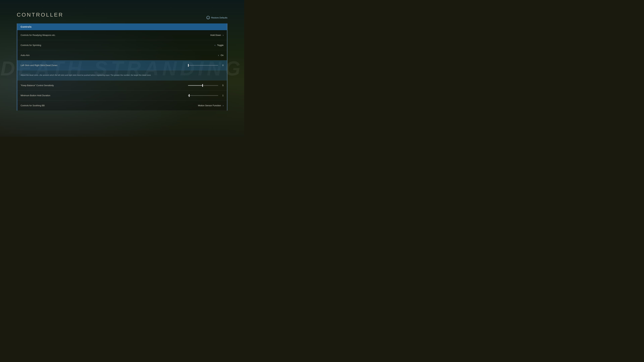  What do you see at coordinates (122, 85) in the screenshot?
I see `row-balance-sensitivity: "Keep Balance" Control Sensitivity 5` at bounding box center [122, 85].